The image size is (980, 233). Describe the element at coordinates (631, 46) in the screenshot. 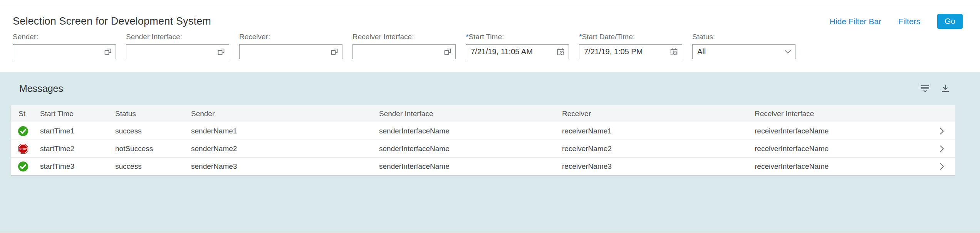

I see `filter-field-start-date-time: *Start Date/Time:` at that location.